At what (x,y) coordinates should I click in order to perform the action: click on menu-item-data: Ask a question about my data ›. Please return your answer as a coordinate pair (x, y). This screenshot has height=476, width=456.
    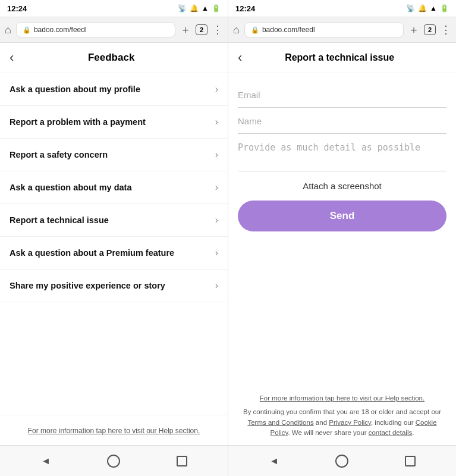
    Looking at the image, I should click on (114, 188).